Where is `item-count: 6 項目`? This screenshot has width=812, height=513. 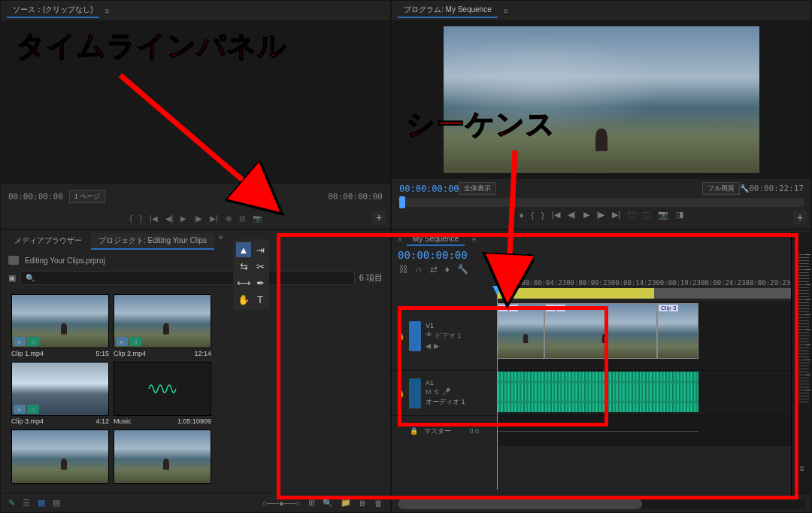 item-count: 6 項目 is located at coordinates (371, 278).